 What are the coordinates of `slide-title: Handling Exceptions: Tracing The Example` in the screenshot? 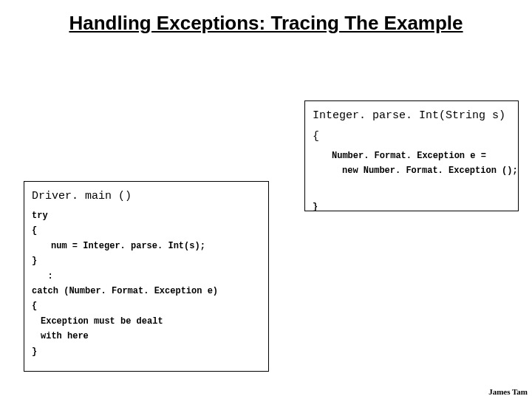 It's located at (266, 24).